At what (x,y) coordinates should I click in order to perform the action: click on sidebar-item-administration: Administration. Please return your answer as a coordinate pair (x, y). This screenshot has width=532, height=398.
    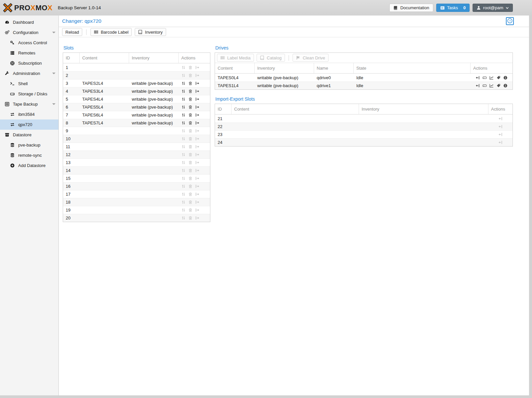
    Looking at the image, I should click on (29, 73).